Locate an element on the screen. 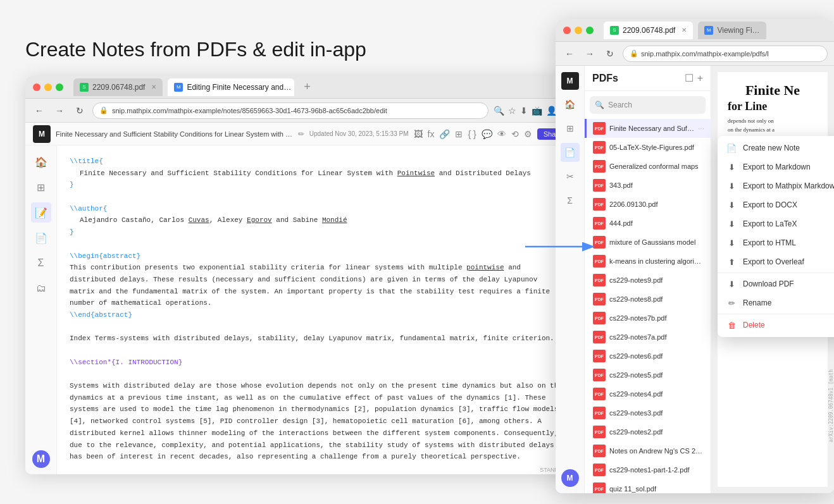  download-icon: ⬇ is located at coordinates (524, 111).